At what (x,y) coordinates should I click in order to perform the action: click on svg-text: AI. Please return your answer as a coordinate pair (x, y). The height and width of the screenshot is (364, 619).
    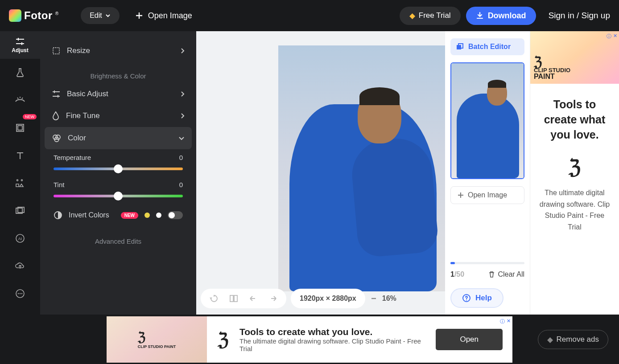
    Looking at the image, I should click on (21, 239).